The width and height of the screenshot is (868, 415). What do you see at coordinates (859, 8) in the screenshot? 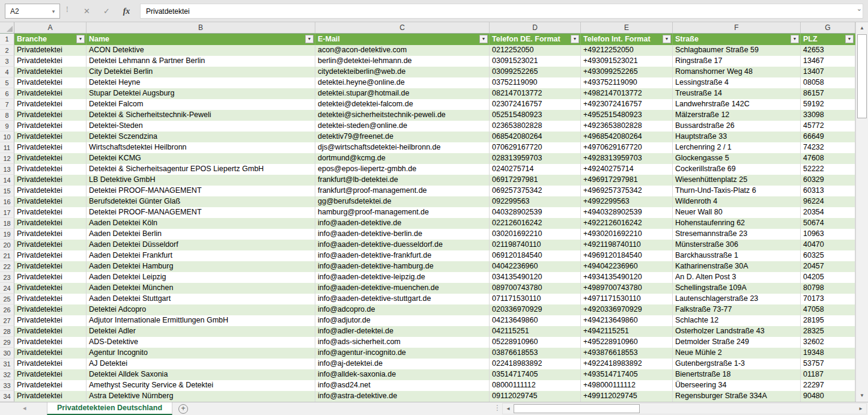
I see `formula-bar-expand-icon: ⌄` at bounding box center [859, 8].